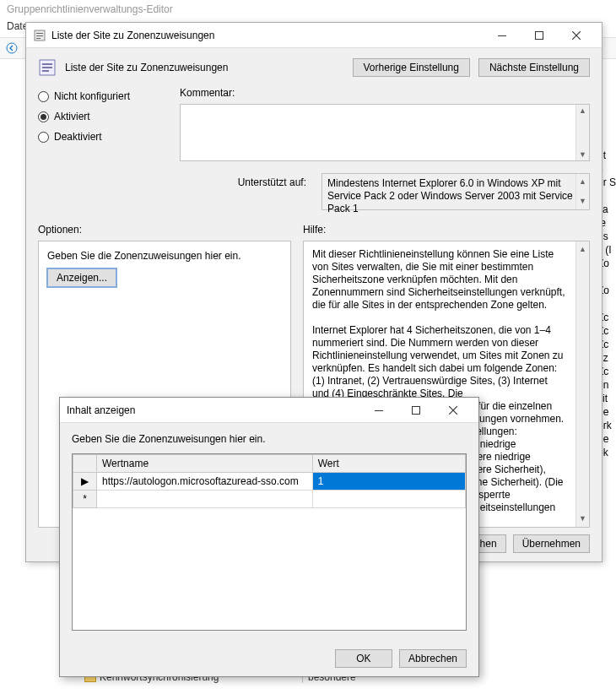  Describe the element at coordinates (165, 230) in the screenshot. I see `options-label: Optionen:` at that location.